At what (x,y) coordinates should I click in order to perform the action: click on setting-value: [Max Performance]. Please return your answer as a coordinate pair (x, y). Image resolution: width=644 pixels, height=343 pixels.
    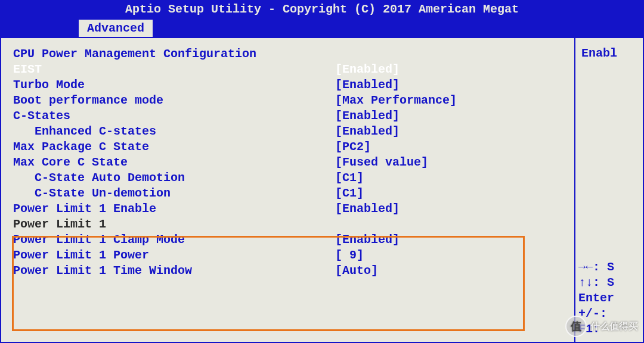
    Looking at the image, I should click on (396, 101).